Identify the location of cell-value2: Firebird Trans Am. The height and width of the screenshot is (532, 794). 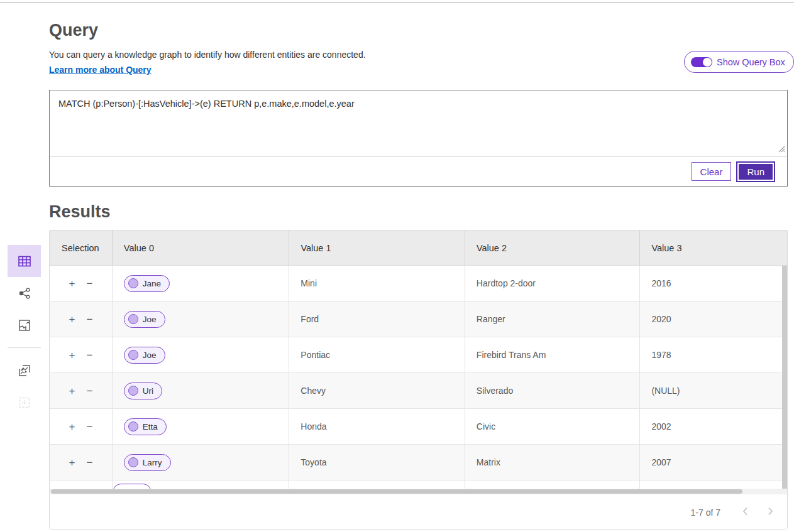
(553, 355).